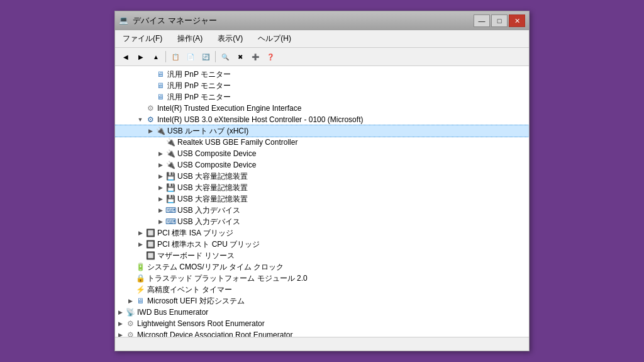  Describe the element at coordinates (322, 120) in the screenshot. I see `tree-row: ▼⚙Intel(R) USB 3.0 eXtensible Host Contr…` at that location.